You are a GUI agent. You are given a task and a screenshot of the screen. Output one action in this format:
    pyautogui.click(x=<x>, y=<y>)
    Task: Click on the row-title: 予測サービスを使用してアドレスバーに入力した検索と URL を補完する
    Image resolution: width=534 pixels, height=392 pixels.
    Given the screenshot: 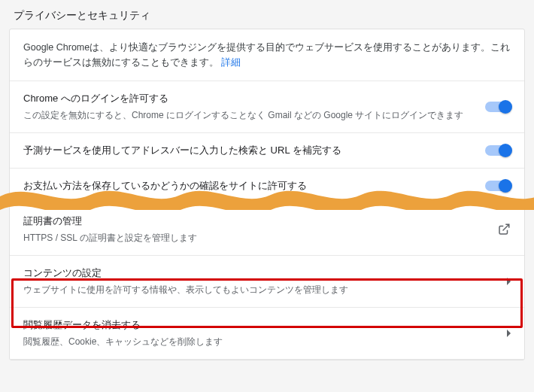 What is the action you would take?
    pyautogui.click(x=247, y=150)
    